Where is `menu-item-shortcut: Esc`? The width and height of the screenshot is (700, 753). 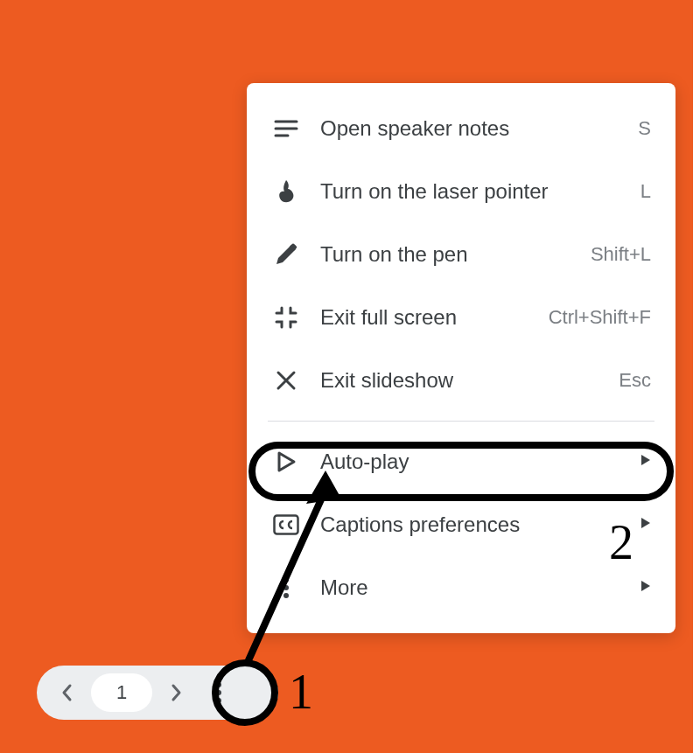 menu-item-shortcut: Esc is located at coordinates (635, 380).